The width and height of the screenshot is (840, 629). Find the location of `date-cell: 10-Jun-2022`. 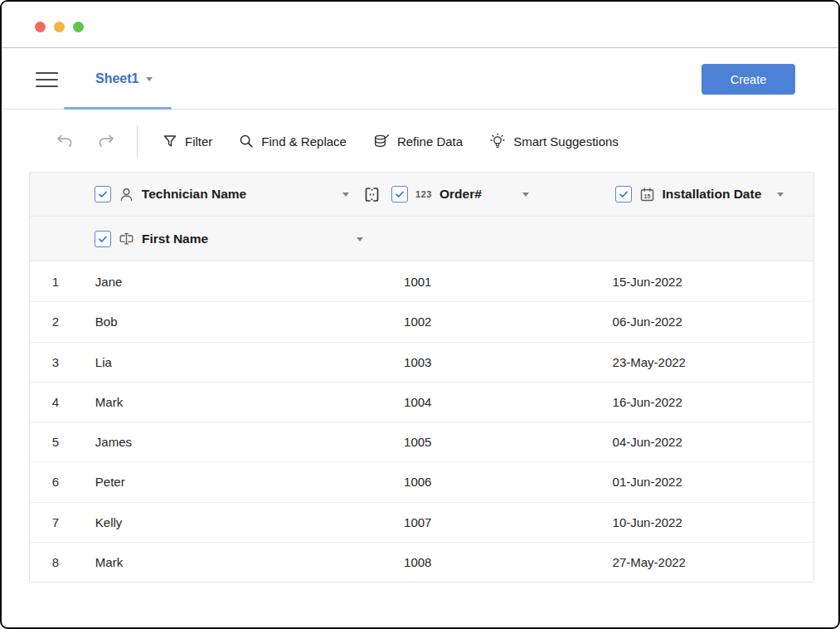

date-cell: 10-Jun-2022 is located at coordinates (706, 523).